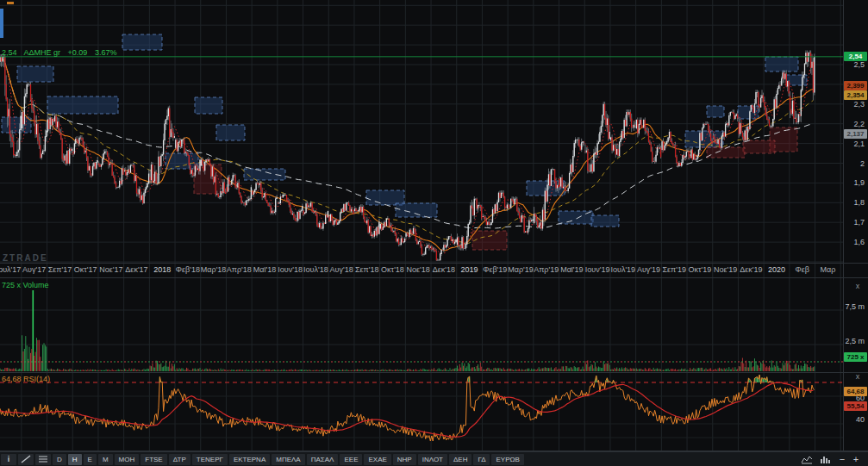 This screenshot has width=868, height=466. Describe the element at coordinates (853, 341) in the screenshot. I see `volume-axis-label: 2,5 m` at that location.